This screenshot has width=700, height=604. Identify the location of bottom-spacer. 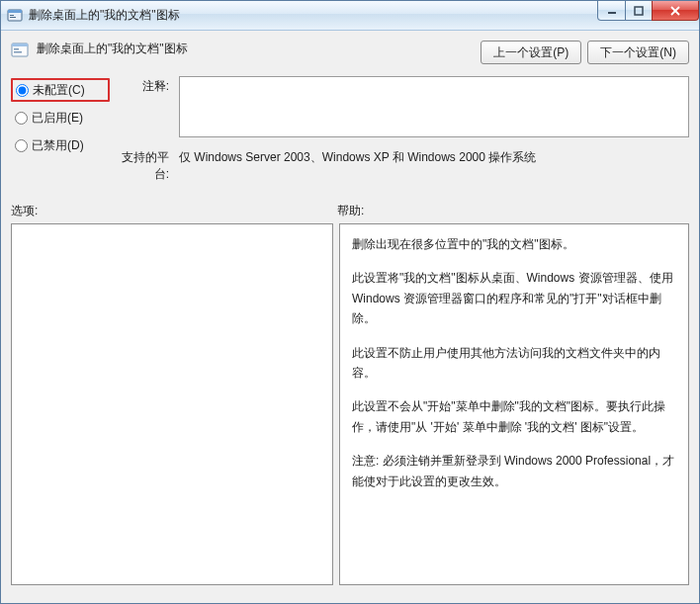
(350, 594).